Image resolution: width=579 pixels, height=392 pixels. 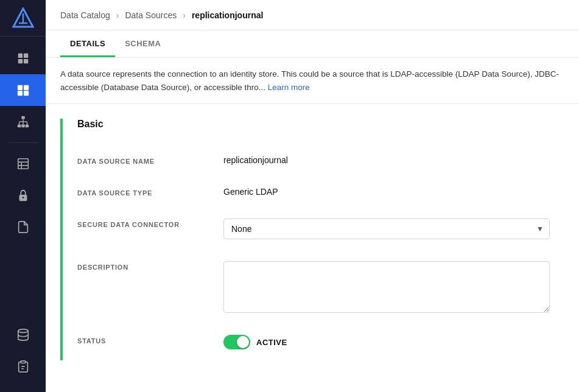 What do you see at coordinates (387, 192) in the screenshot?
I see `value-datasource-type: Generic LDAP` at bounding box center [387, 192].